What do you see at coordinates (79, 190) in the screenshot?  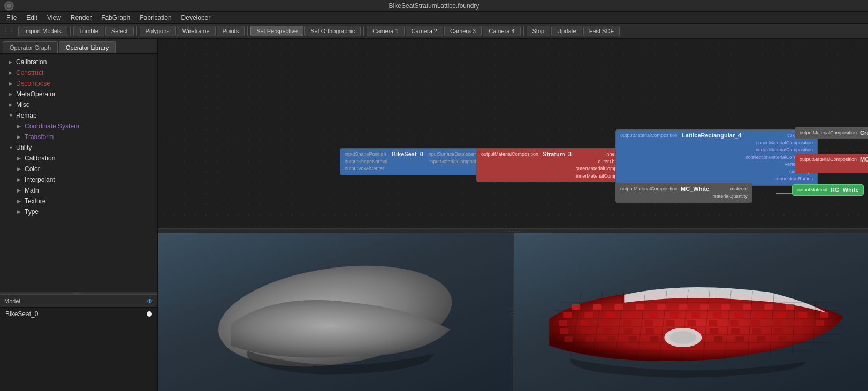 I see `tree-utility-math: ▶ Math` at bounding box center [79, 190].